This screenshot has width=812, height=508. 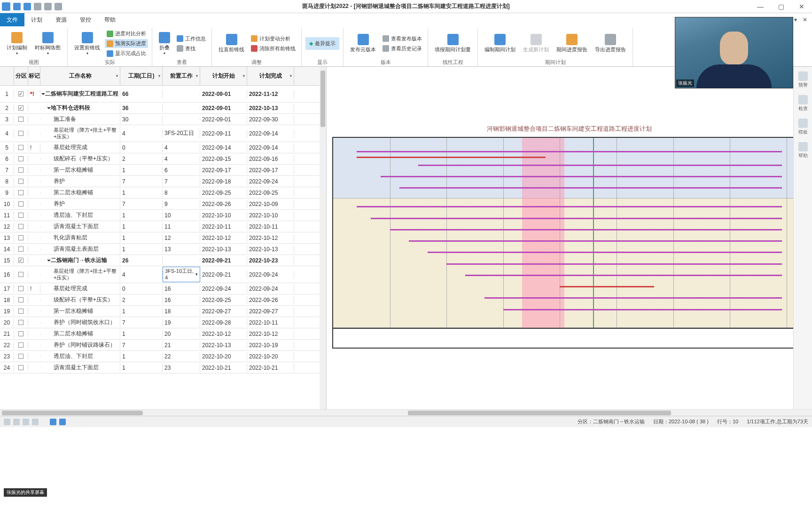 What do you see at coordinates (191, 39) in the screenshot?
I see `work-info-button: 工作信息` at bounding box center [191, 39].